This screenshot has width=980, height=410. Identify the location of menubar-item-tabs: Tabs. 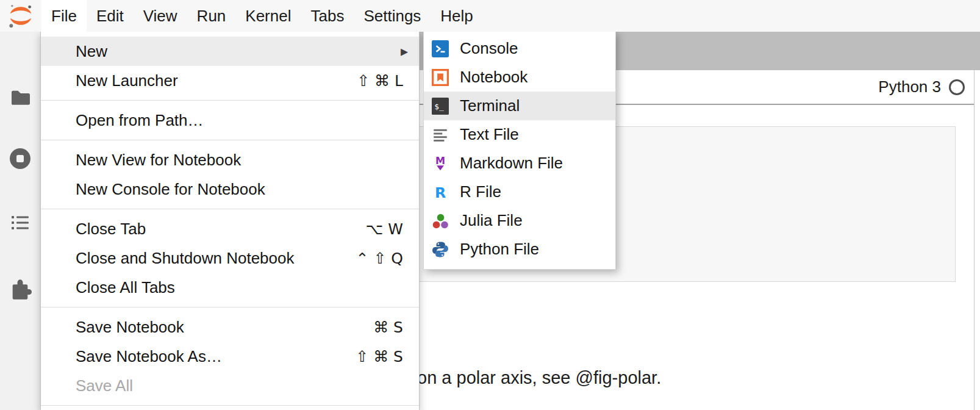
(327, 16).